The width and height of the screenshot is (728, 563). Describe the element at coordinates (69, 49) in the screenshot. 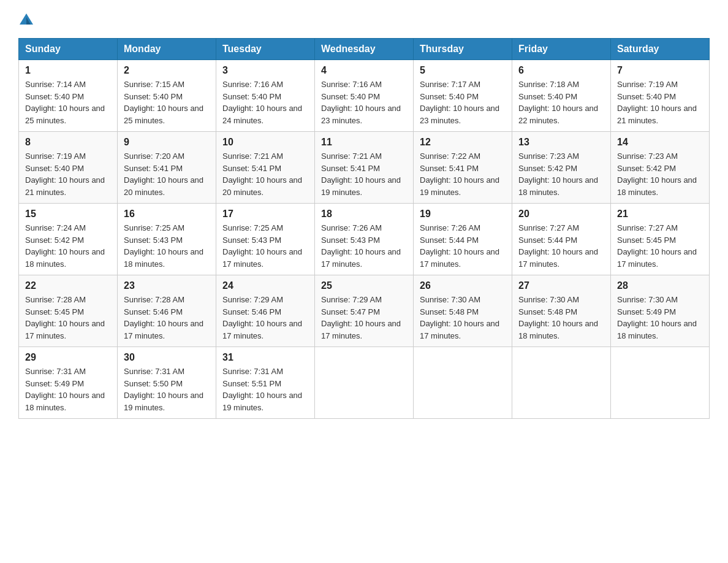

I see `col-header-sunday: Sunday` at that location.